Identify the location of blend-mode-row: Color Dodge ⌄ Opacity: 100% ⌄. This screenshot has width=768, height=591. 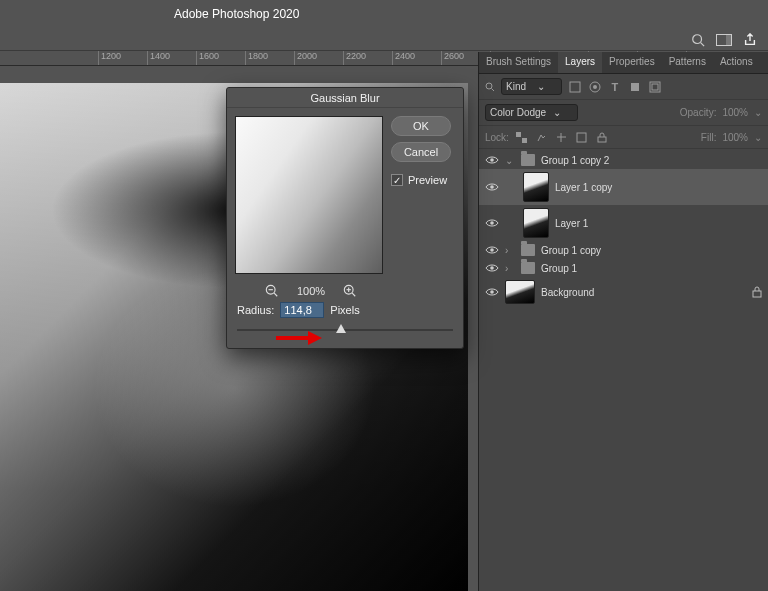
(624, 113).